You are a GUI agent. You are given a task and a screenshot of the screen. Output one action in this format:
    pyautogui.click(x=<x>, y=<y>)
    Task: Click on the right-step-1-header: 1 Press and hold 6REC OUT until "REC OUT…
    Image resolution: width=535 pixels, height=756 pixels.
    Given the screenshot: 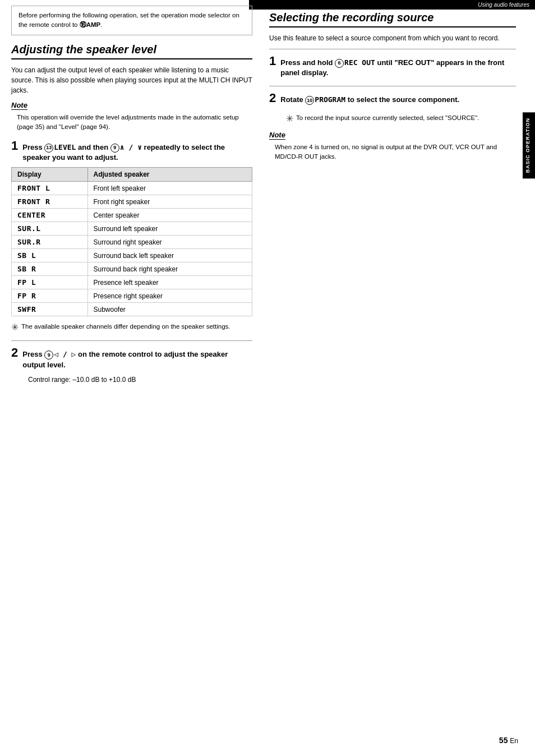 What is the action you would take?
    pyautogui.click(x=393, y=66)
    